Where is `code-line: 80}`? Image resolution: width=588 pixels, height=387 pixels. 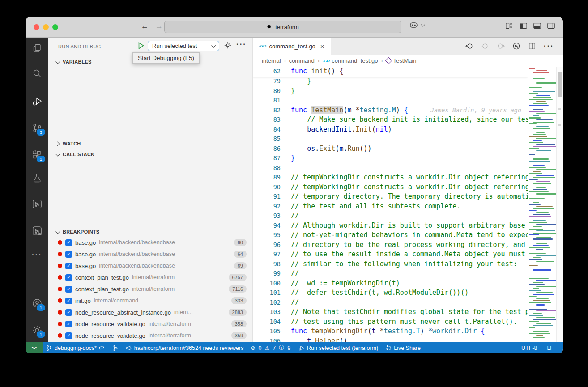
code-line: 80} is located at coordinates (390, 91).